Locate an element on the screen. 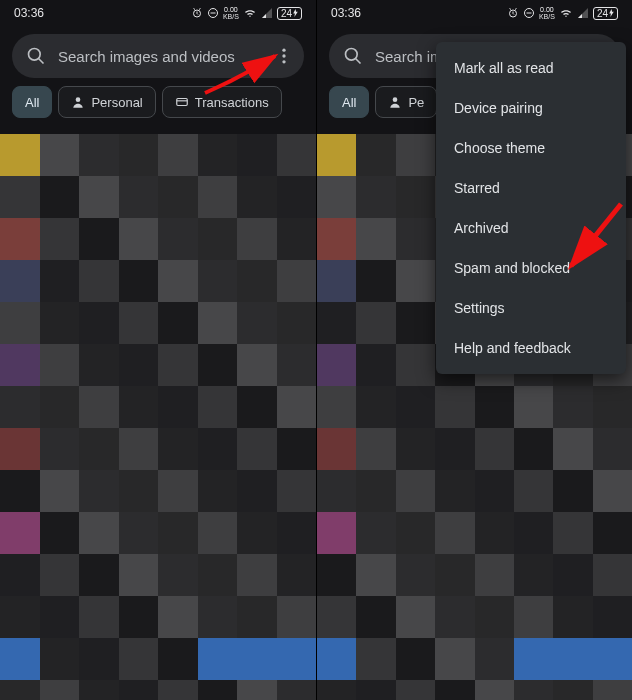 The width and height of the screenshot is (632, 700). menu-help-feedback: Help and feedback is located at coordinates (531, 348).